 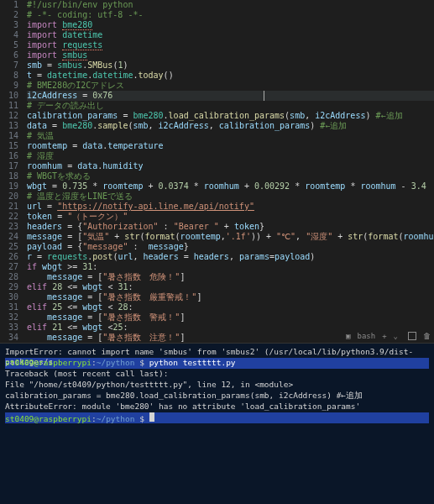 What do you see at coordinates (230, 146) in the screenshot?
I see `code-line: roomtemp = data.temperature` at bounding box center [230, 146].